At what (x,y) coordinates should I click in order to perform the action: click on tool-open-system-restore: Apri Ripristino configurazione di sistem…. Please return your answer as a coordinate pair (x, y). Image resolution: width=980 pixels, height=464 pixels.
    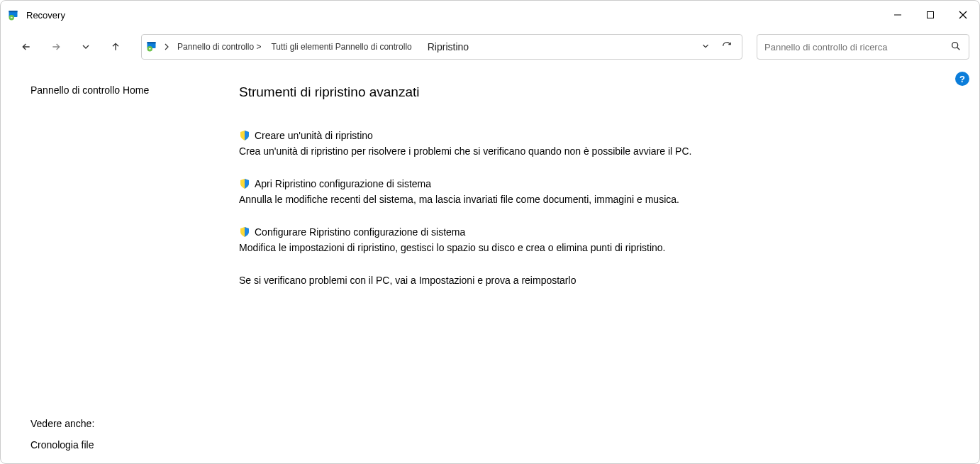
    Looking at the image, I should click on (595, 192).